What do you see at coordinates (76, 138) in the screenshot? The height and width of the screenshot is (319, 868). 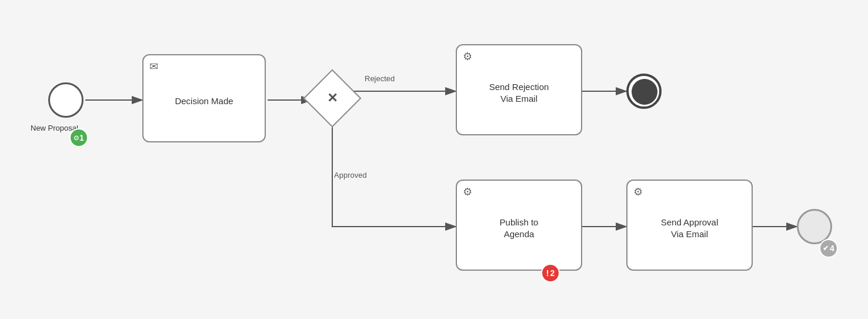 I see `start-badge-icon: ⊙` at bounding box center [76, 138].